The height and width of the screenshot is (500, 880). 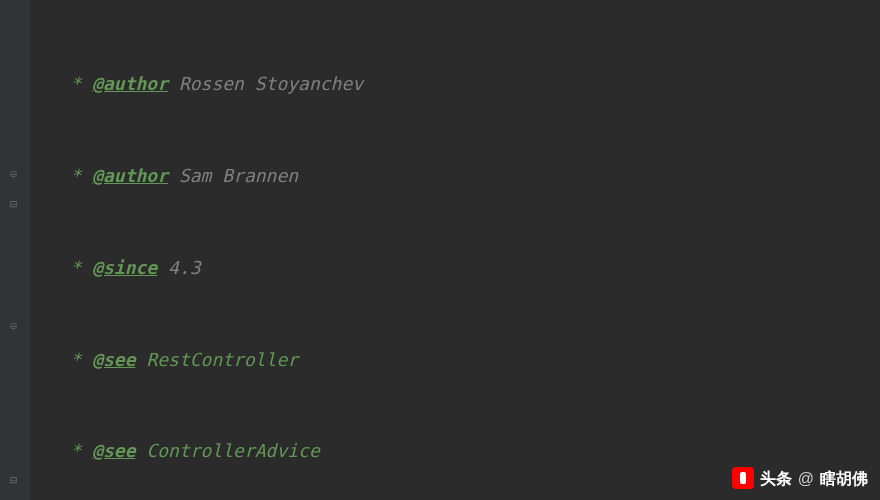 I want to click on fold-marker-close-icon: ⊖, so click(x=15, y=169).